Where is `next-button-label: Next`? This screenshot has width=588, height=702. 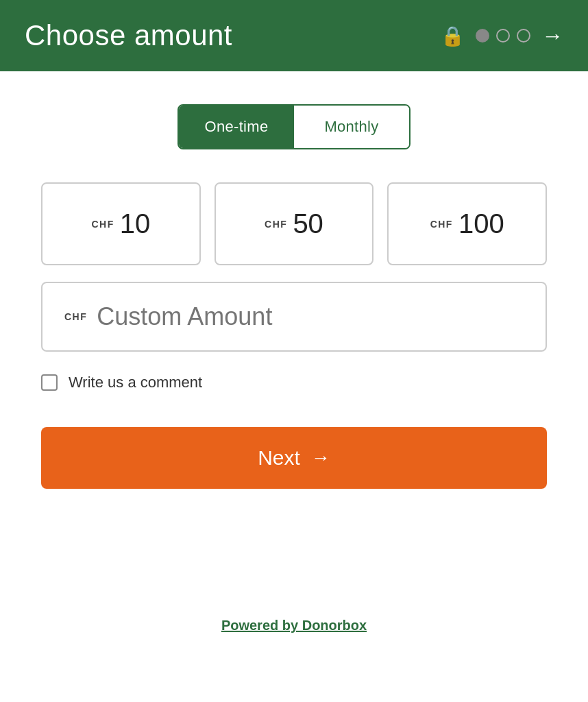
next-button-label: Next is located at coordinates (279, 458).